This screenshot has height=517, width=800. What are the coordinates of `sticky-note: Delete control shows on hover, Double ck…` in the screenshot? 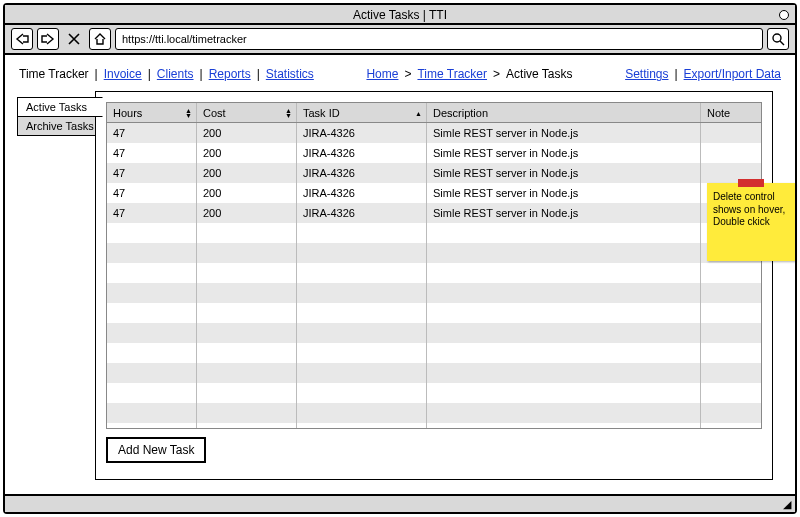 It's located at (751, 222).